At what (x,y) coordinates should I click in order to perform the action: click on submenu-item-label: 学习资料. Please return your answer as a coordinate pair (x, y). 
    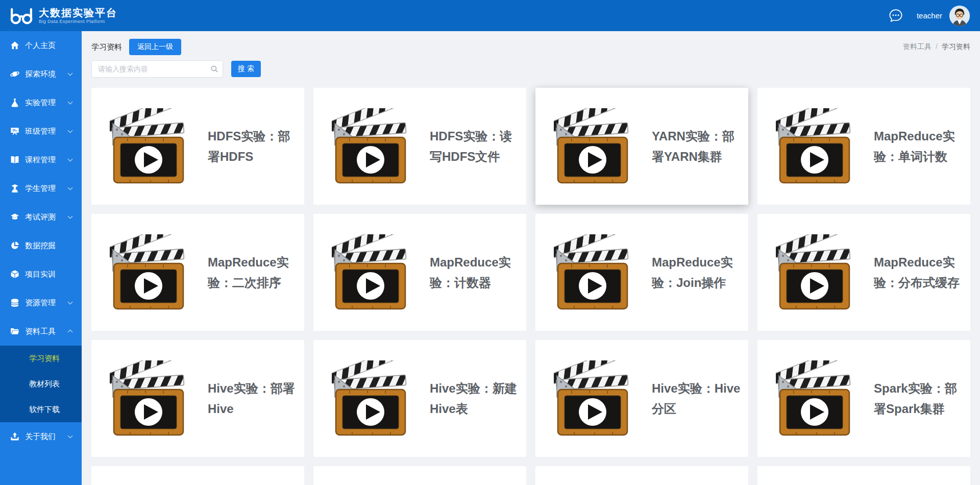
    Looking at the image, I should click on (44, 358).